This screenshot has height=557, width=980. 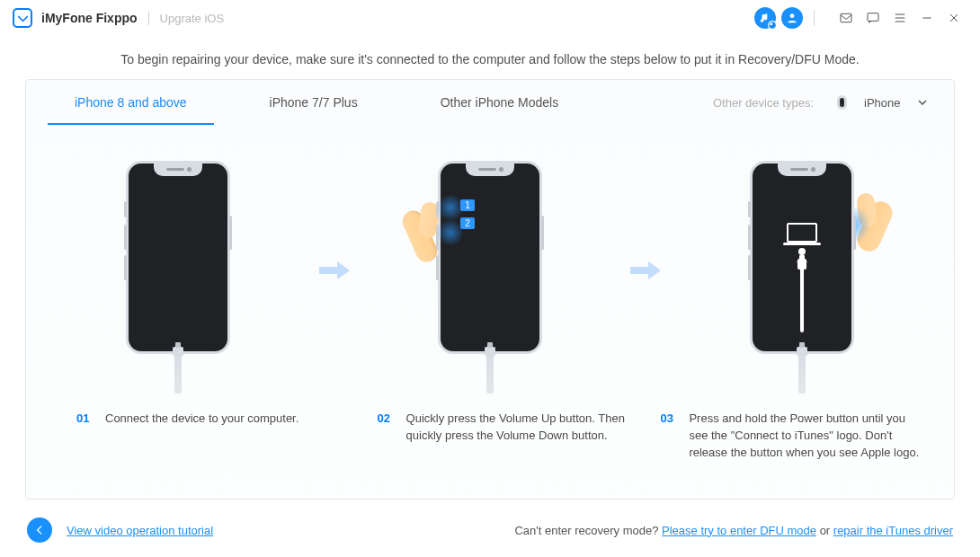 I want to click on footer-text: or, so click(x=827, y=530).